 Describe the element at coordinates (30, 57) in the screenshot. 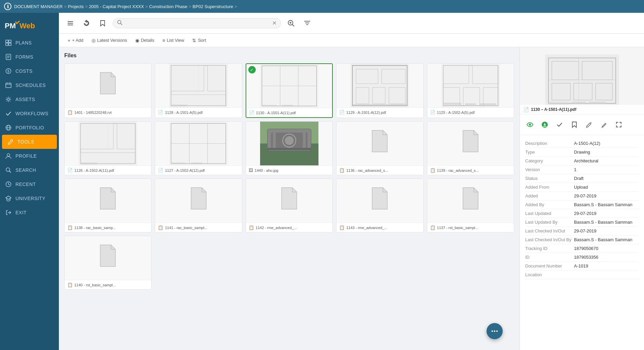

I see `sidebar-item-forms: FORMS` at that location.